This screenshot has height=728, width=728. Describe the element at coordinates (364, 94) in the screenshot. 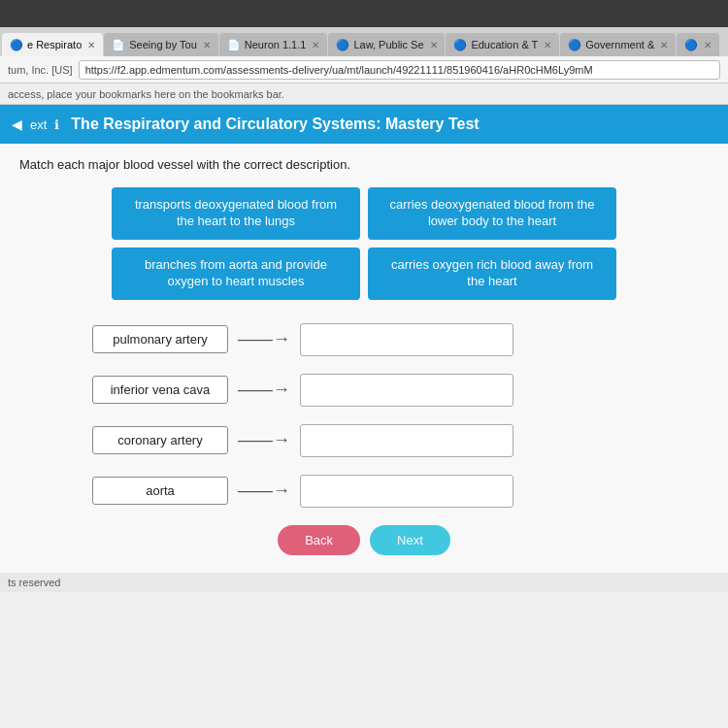

I see `bookmarks-bar: access, place your bookmarks here on the…` at that location.